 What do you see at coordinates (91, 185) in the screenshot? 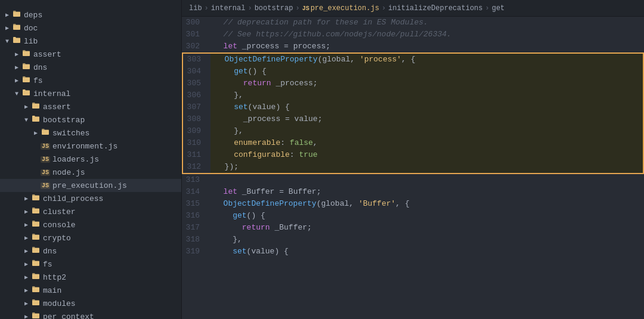
I see `tree-item-pre-execution-js: JSpre_execution.js` at bounding box center [91, 185].